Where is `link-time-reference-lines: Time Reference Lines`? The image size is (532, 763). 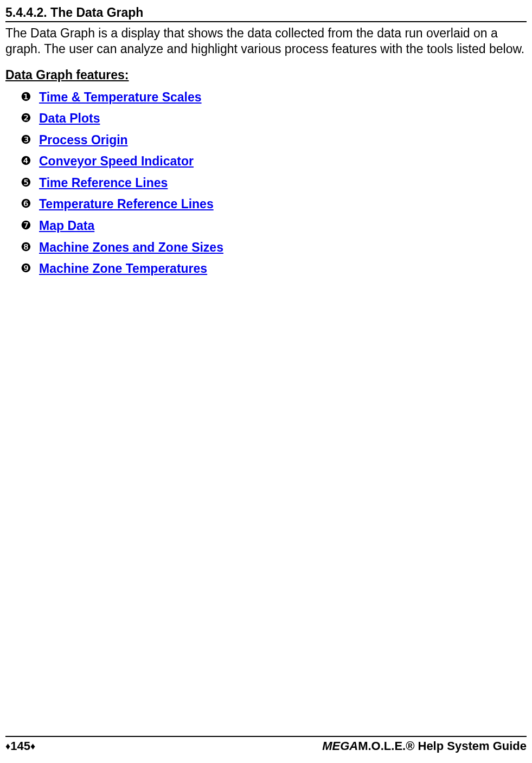
link-time-reference-lines: Time Reference Lines is located at coordinates (103, 183).